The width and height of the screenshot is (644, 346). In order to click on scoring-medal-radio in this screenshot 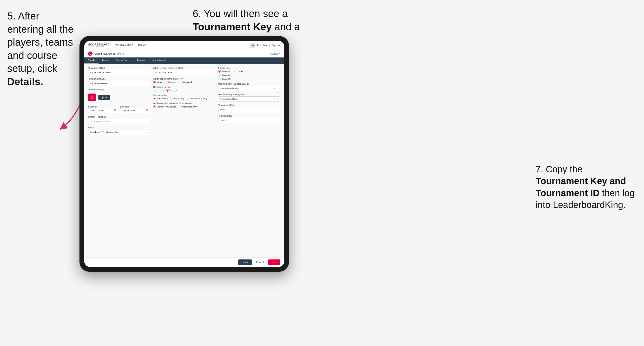, I will do `click(188, 98)`.